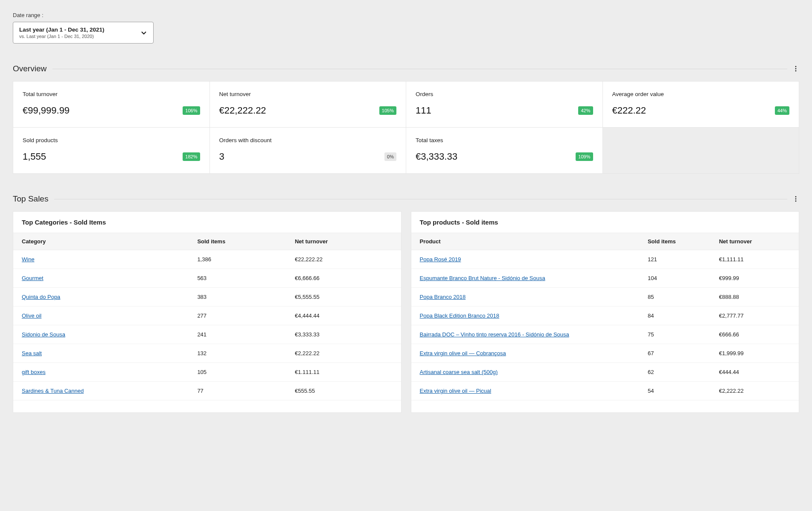 Image resolution: width=812 pixels, height=511 pixels. What do you see at coordinates (460, 316) in the screenshot?
I see `product-link: Popa Black Edition Branco 2018` at bounding box center [460, 316].